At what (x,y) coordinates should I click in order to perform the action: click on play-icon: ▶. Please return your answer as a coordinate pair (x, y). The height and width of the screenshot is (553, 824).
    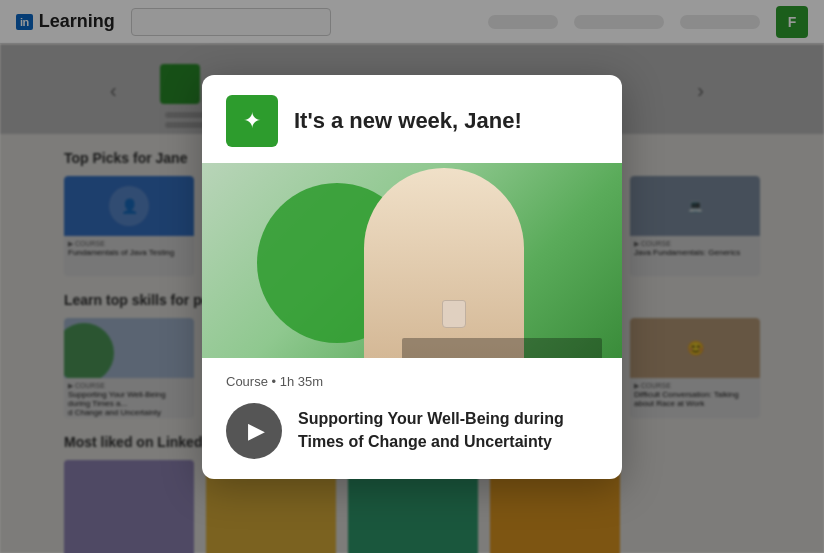
    Looking at the image, I should click on (256, 431).